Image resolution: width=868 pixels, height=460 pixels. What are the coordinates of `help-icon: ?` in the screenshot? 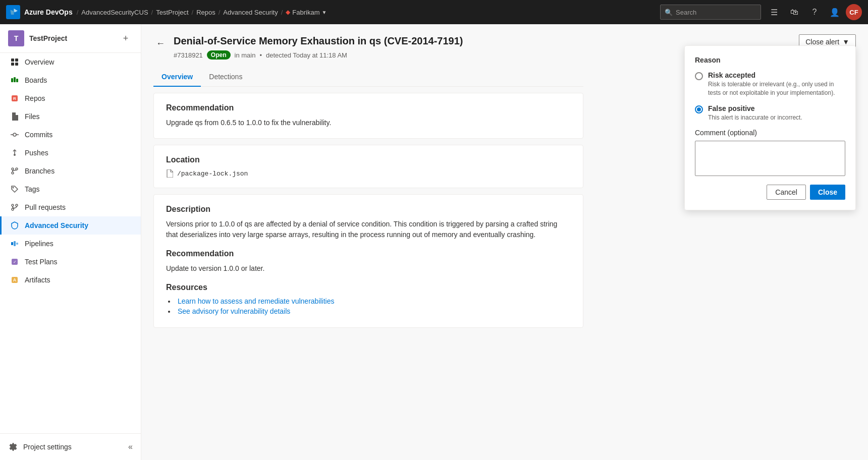 It's located at (815, 12).